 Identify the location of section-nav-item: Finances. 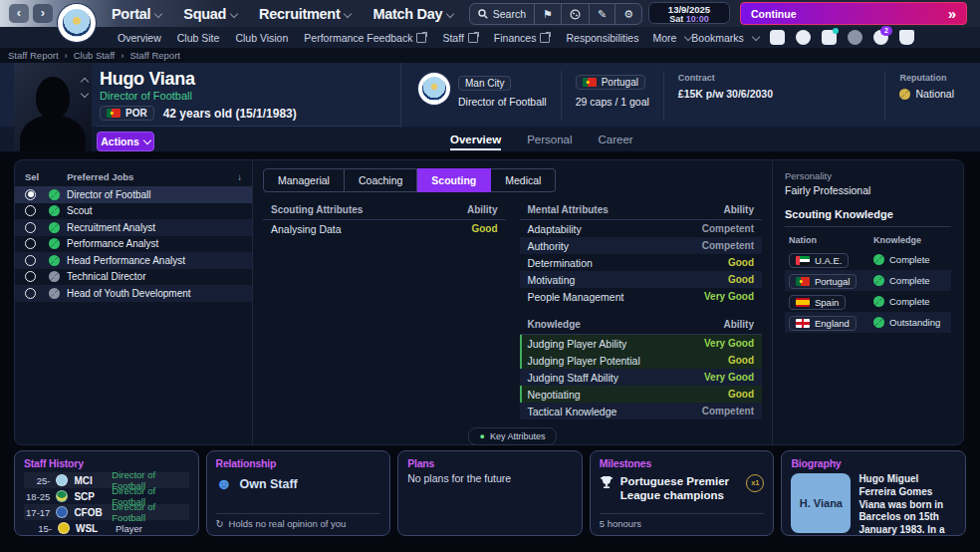
(522, 38).